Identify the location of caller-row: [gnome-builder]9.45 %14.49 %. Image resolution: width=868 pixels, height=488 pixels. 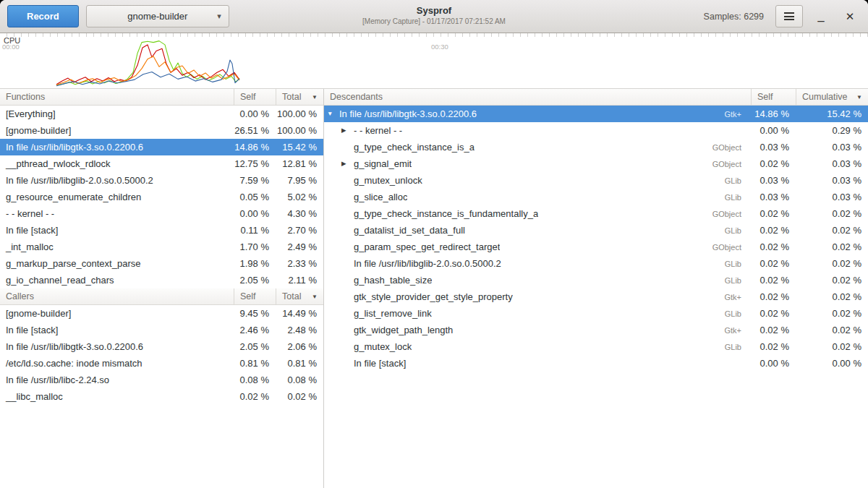
(162, 314).